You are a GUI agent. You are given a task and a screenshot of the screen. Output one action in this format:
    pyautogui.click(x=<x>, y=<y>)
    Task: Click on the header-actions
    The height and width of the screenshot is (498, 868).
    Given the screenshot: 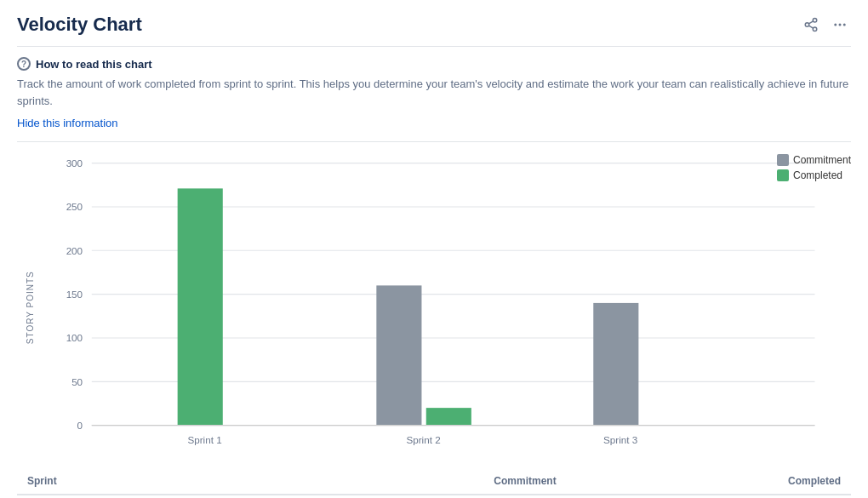 What is the action you would take?
    pyautogui.click(x=825, y=25)
    